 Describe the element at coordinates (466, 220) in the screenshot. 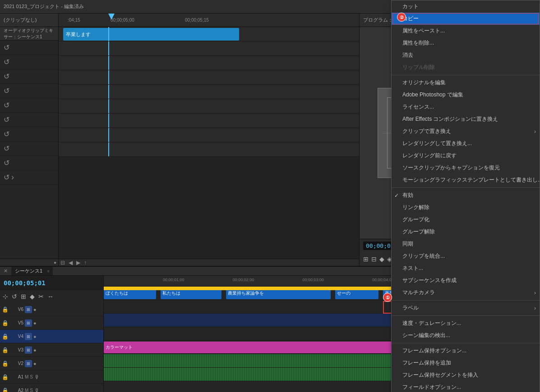

I see `menu-group: グループ化` at that location.